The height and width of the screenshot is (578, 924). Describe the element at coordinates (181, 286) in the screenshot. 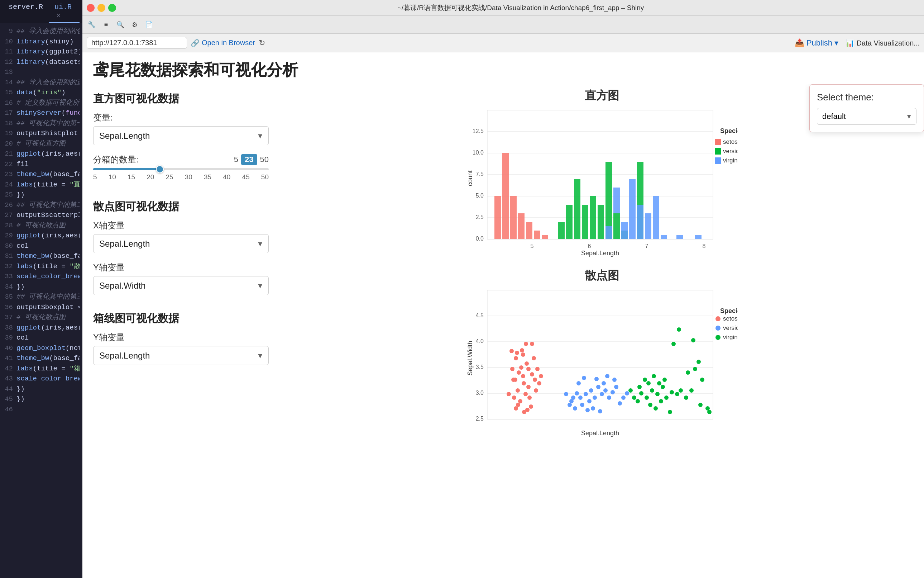

I see `y-axis-select: Sepal.Width Sepal.Length Petal.Length Pe…` at that location.